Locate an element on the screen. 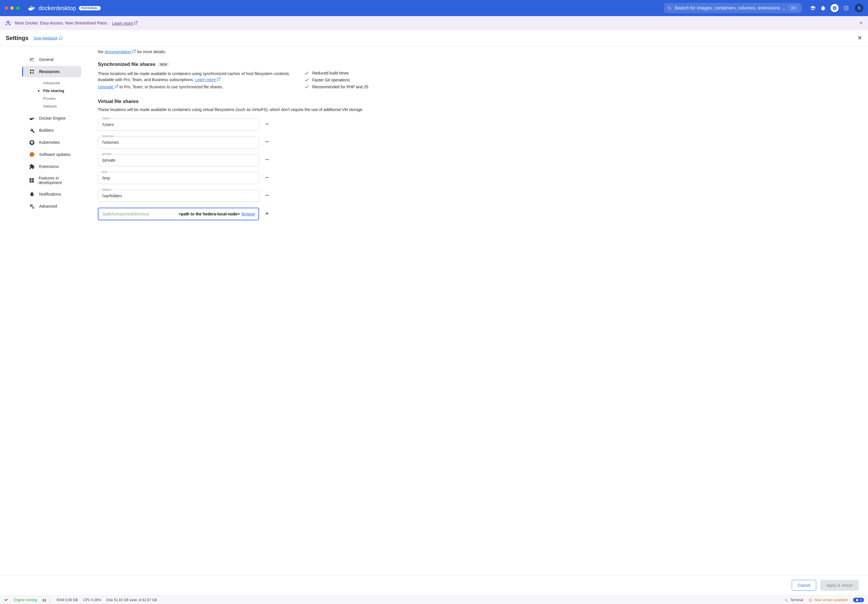 The width and height of the screenshot is (868, 604). documentation-link: documentation is located at coordinates (120, 52).